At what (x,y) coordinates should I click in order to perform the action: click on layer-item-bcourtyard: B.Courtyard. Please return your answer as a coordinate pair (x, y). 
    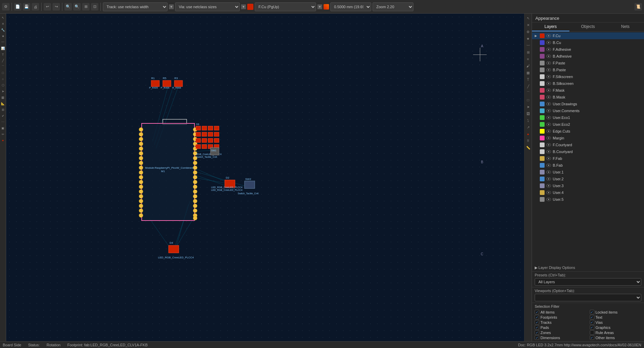
    Looking at the image, I should click on (588, 152).